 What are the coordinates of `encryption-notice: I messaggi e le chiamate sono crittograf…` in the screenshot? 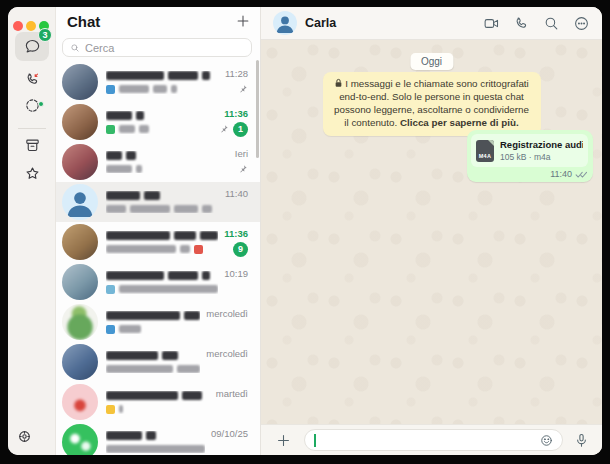 It's located at (432, 104).